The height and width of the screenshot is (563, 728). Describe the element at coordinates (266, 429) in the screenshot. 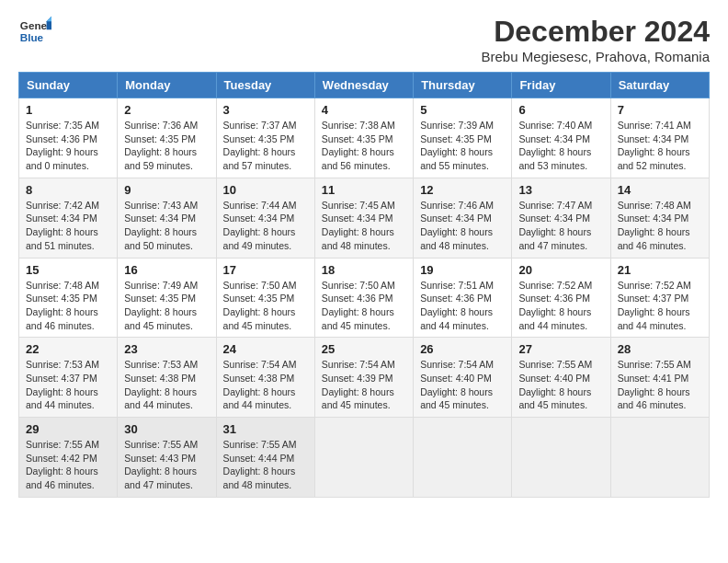

I see `day-number: 31` at that location.